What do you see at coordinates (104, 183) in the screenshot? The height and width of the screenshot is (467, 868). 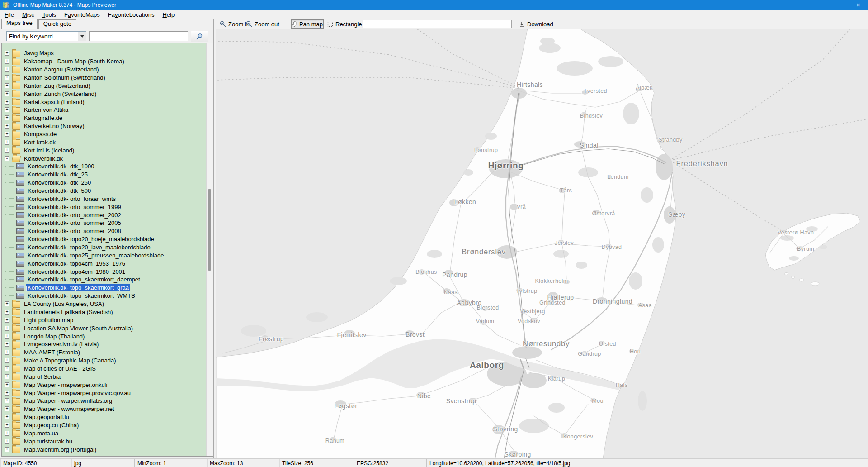 I see `tree-item: Kortoverblik.dk- dtk_250` at bounding box center [104, 183].